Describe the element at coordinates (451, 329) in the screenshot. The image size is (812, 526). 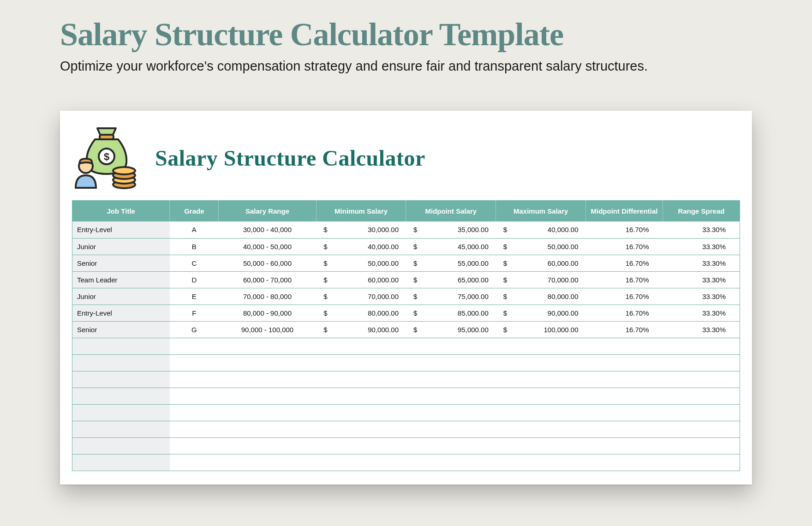
I see `cell-mid: $95,000.00` at that location.